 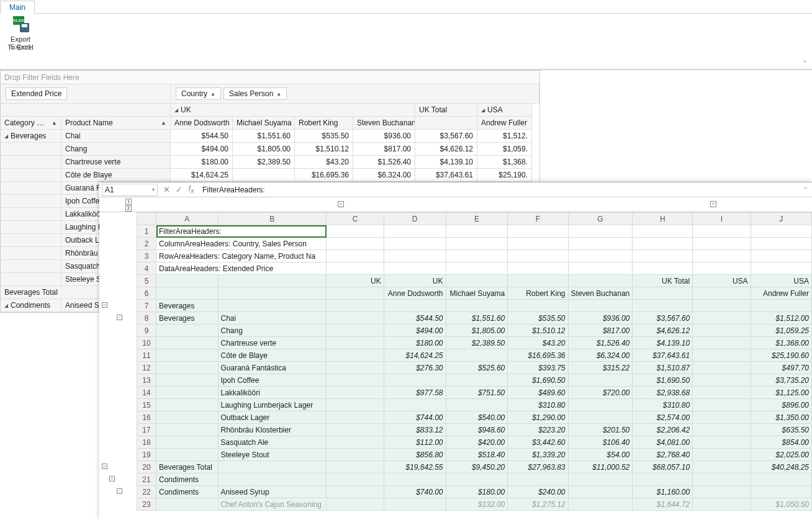 I want to click on row-outline-toggle: −, so click(x=112, y=479).